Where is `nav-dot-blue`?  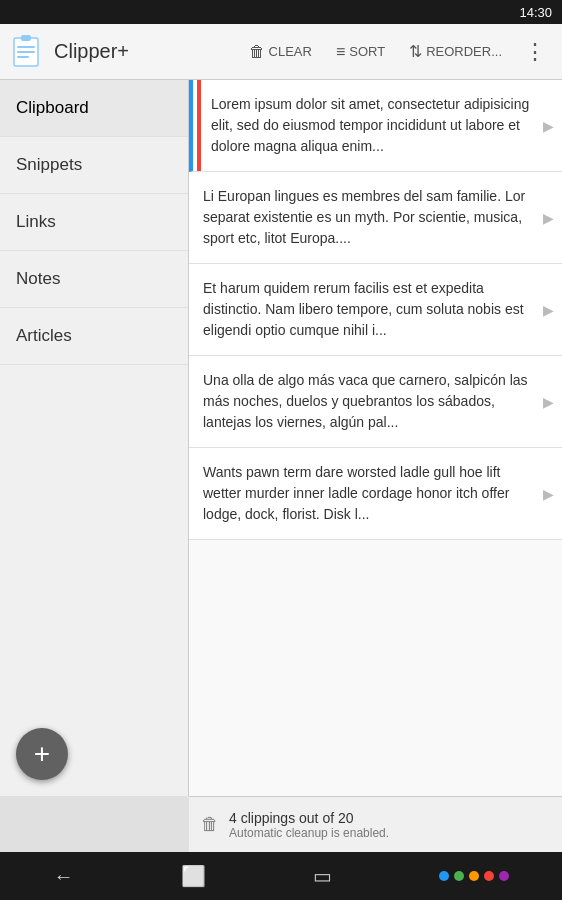
nav-dot-blue is located at coordinates (444, 876).